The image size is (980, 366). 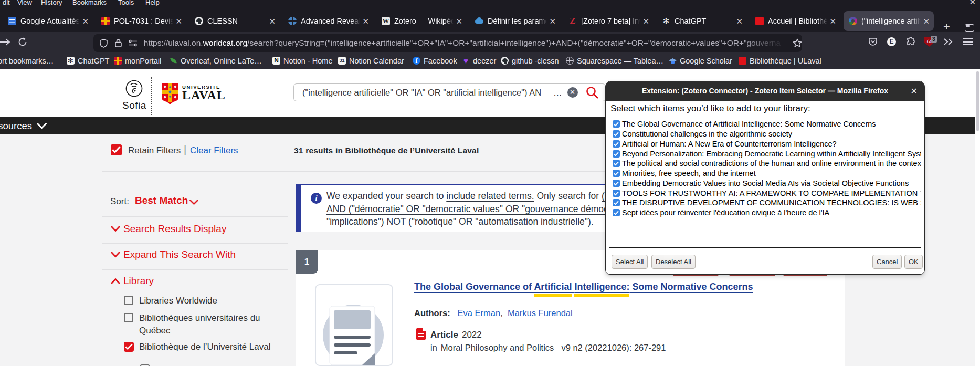 What do you see at coordinates (162, 201) in the screenshot?
I see `sort-dropdown: Best Match` at bounding box center [162, 201].